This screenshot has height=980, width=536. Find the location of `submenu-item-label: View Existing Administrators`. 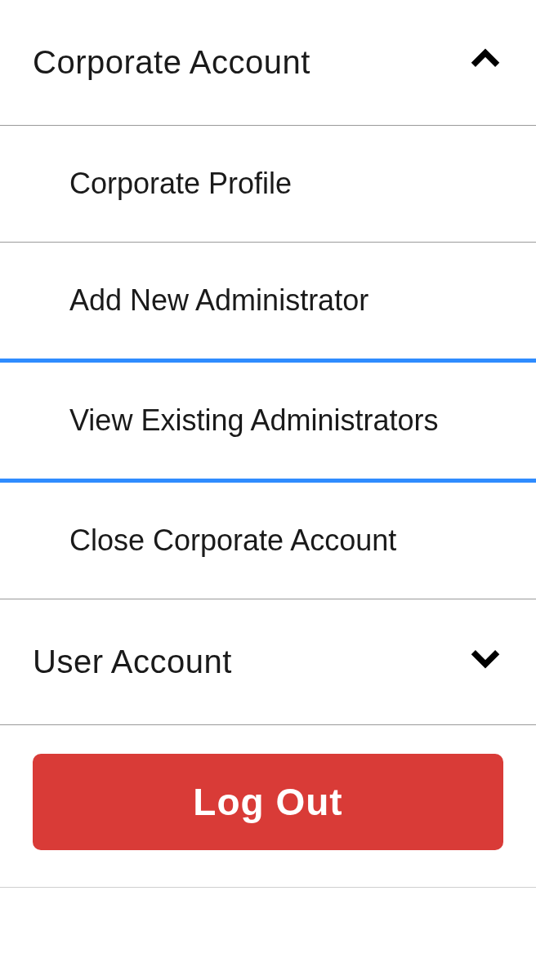

submenu-item-label: View Existing Administrators is located at coordinates (254, 420).